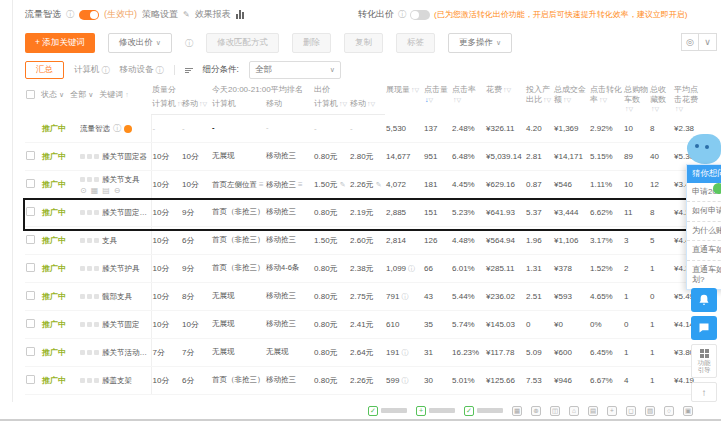 Image resolution: width=721 pixels, height=421 pixels. Describe the element at coordinates (612, 411) in the screenshot. I see `taskbar-app-icon: +` at that location.